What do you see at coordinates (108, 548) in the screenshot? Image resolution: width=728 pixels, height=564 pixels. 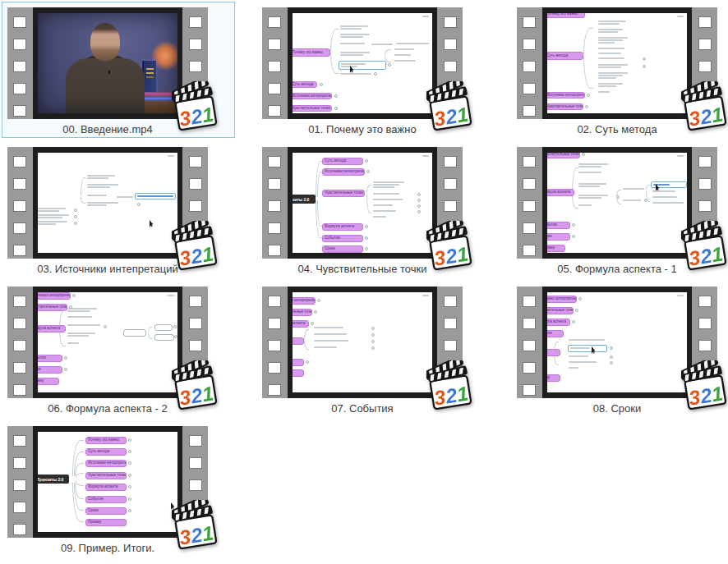 I see `file-caption: 09. Пример. Итоги.` at bounding box center [108, 548].